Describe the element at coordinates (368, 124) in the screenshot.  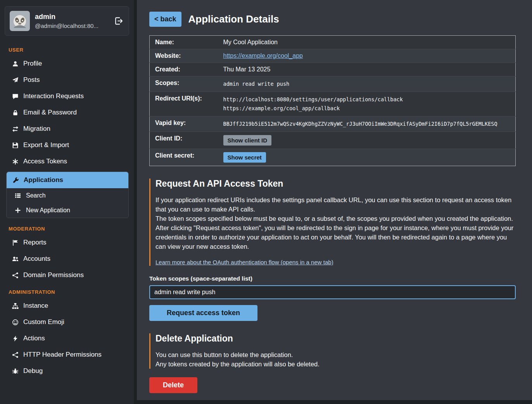
I see `detail-value-vapid-key: BBJffJ219b5iE512m7wQSzv4KgKDhgZZVzNyWC_r…` at that location.